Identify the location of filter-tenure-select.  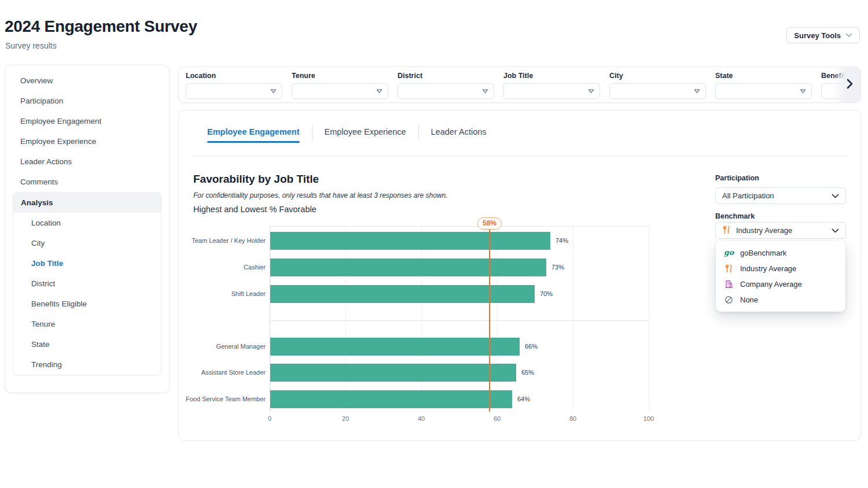
(340, 91).